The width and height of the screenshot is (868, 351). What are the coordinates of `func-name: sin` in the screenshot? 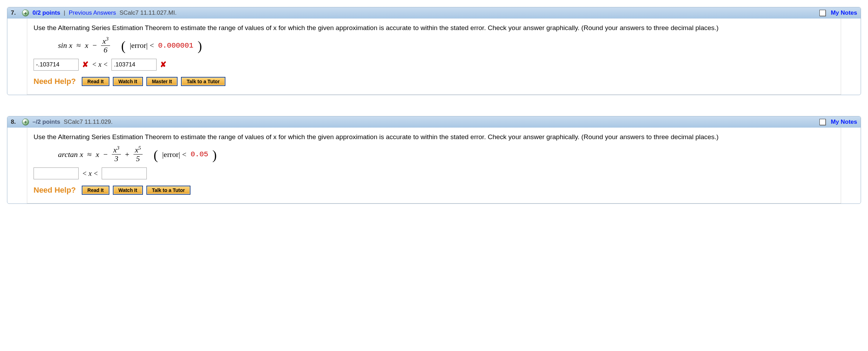 It's located at (63, 45).